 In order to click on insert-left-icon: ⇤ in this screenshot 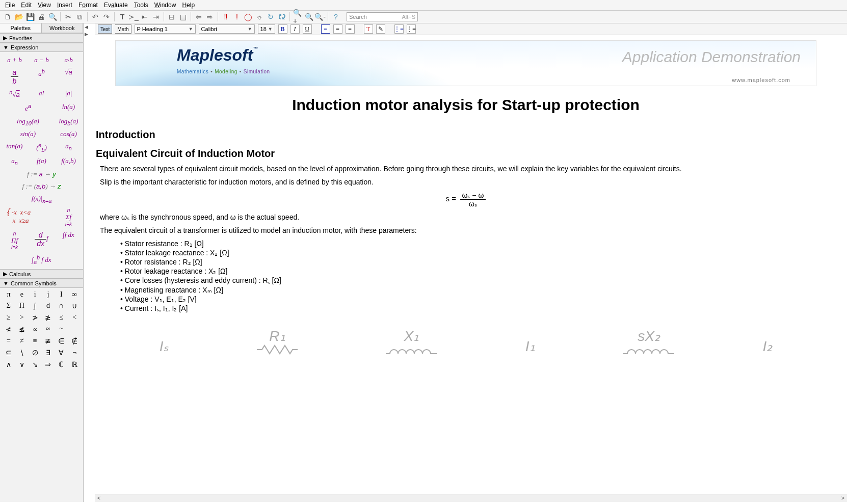, I will do `click(145, 17)`.